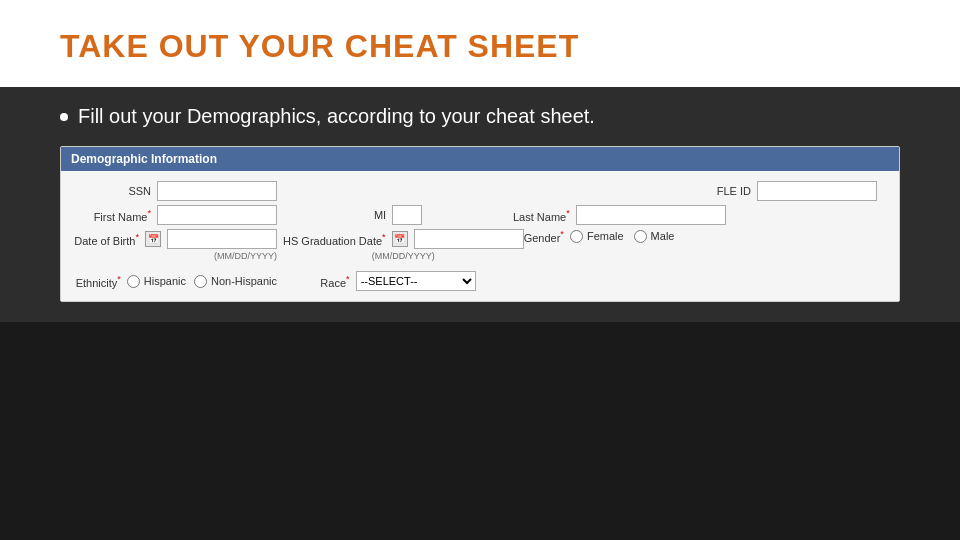 The image size is (960, 540). What do you see at coordinates (134, 282) in the screenshot?
I see `ethnicity-hispanic-radio` at bounding box center [134, 282].